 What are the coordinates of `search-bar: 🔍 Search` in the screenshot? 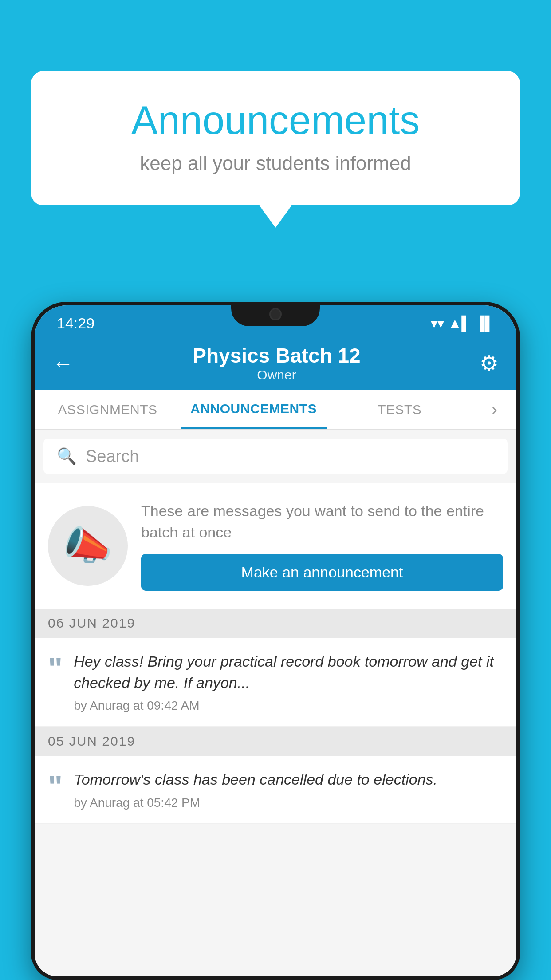 It's located at (276, 456).